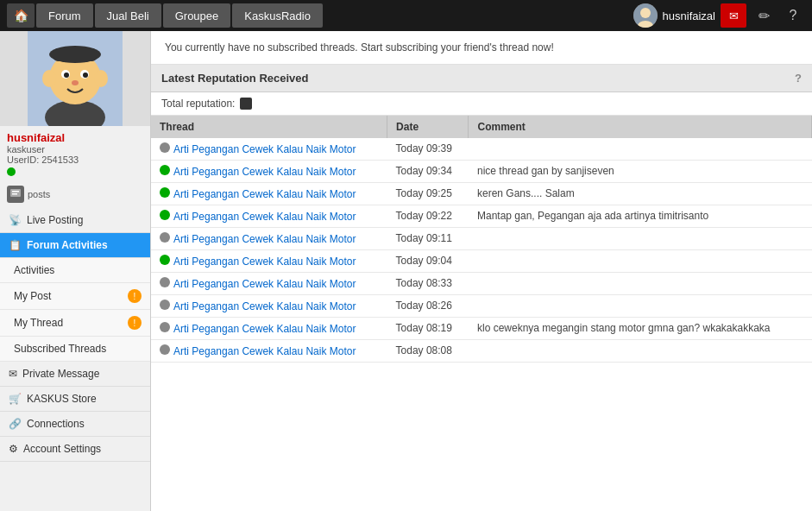 Image resolution: width=812 pixels, height=511 pixels. I want to click on home-button: 🏠, so click(21, 16).